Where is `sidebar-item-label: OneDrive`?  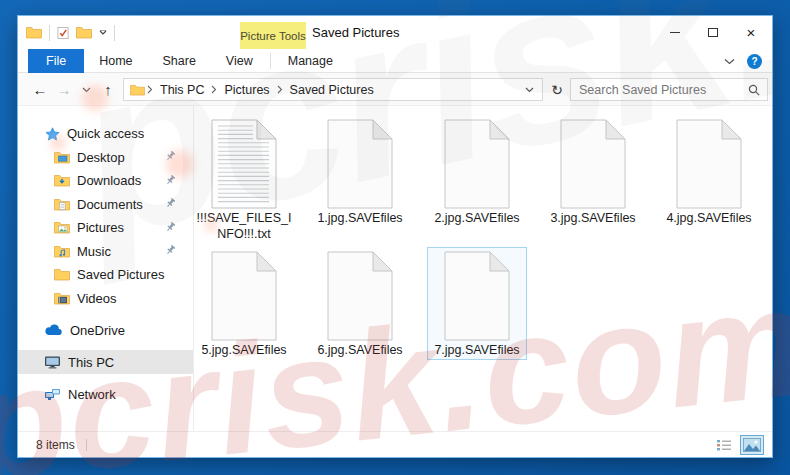
sidebar-item-label: OneDrive is located at coordinates (98, 330).